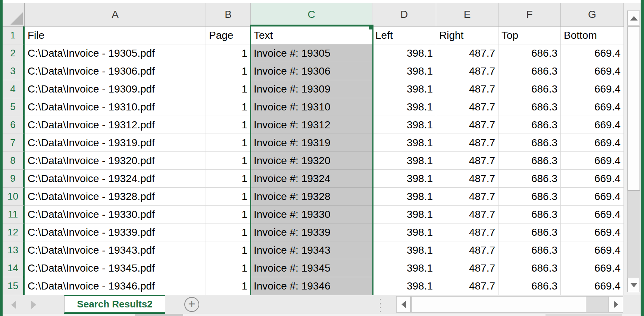 Image resolution: width=644 pixels, height=316 pixels. Describe the element at coordinates (530, 215) in the screenshot. I see `cell-F11: 686.3` at that location.